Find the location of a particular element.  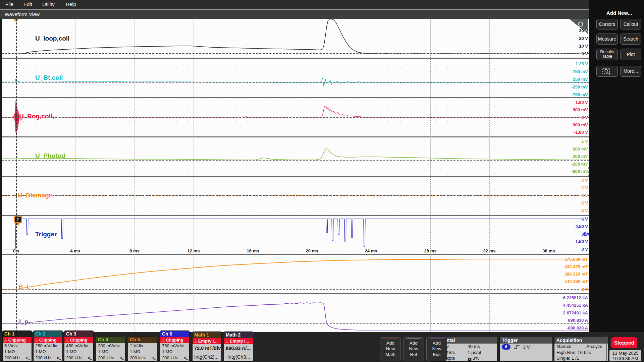

channel-label-c3: U_Rog,coil is located at coordinates (36, 116).